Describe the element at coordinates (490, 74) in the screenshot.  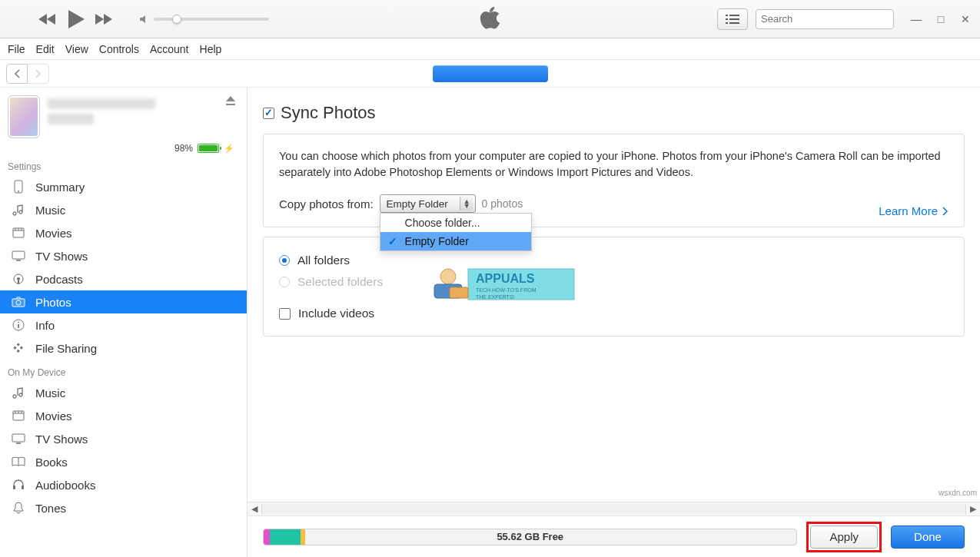
I see `device-pill-button` at that location.